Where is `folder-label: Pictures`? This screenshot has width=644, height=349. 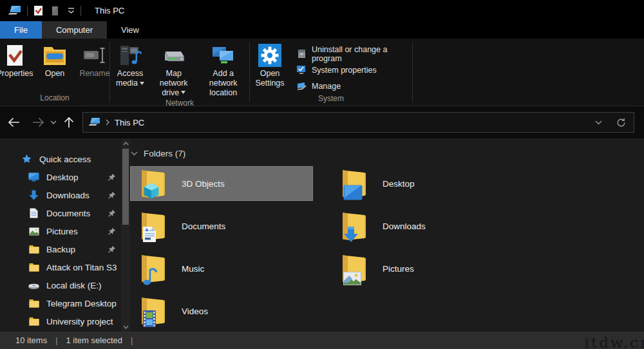 folder-label: Pictures is located at coordinates (398, 269).